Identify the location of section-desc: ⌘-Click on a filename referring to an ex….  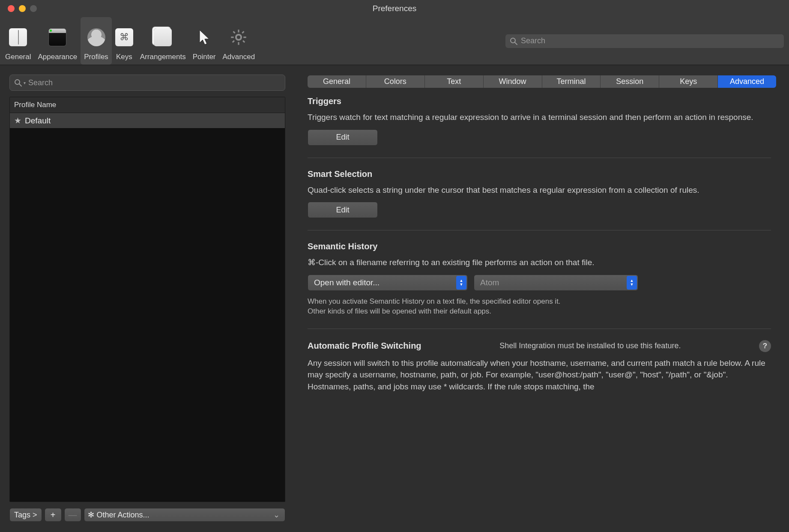
(539, 263).